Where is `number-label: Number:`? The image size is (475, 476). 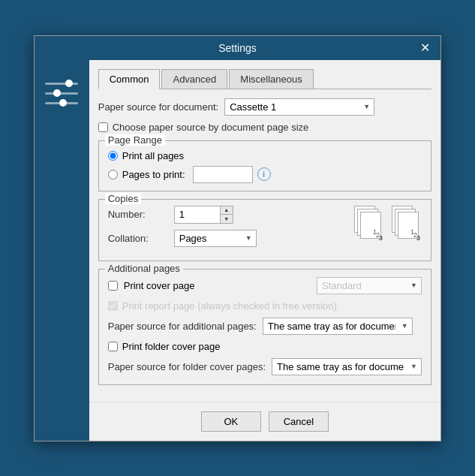 number-label: Number: is located at coordinates (138, 215).